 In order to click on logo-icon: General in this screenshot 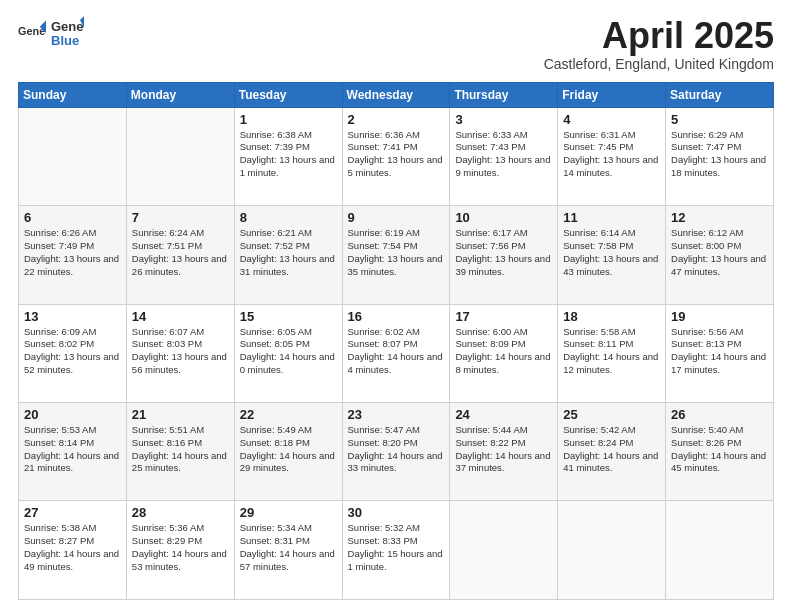, I will do `click(32, 33)`.